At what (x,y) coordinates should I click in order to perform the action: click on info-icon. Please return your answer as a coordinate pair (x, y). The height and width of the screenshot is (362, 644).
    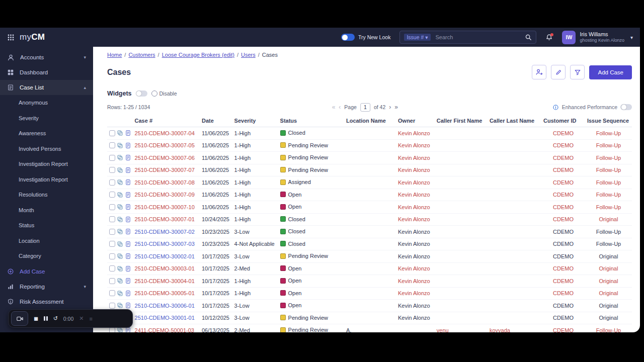
    Looking at the image, I should click on (555, 108).